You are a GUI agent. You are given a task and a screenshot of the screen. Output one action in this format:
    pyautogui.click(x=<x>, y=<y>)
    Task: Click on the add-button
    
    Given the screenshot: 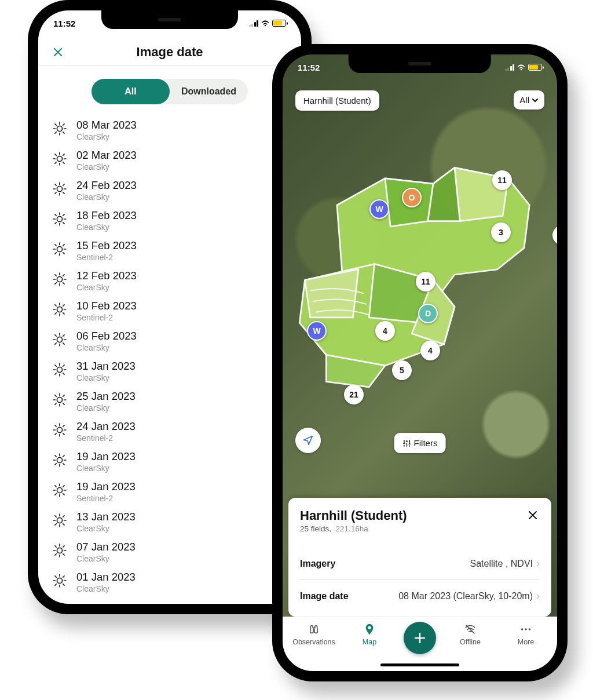 What is the action you would take?
    pyautogui.click(x=420, y=638)
    